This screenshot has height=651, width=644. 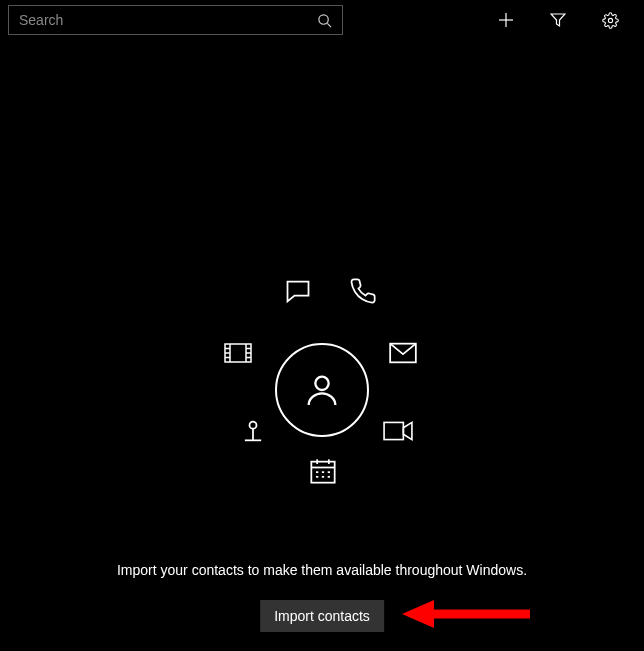 What do you see at coordinates (403, 353) in the screenshot?
I see `mail-icon` at bounding box center [403, 353].